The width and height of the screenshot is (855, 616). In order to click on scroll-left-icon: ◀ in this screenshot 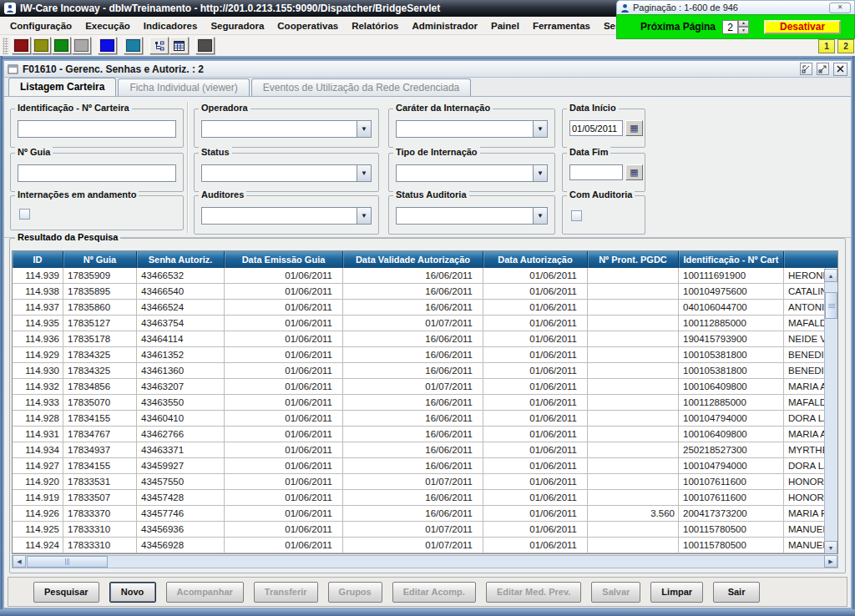, I will do `click(19, 561)`.